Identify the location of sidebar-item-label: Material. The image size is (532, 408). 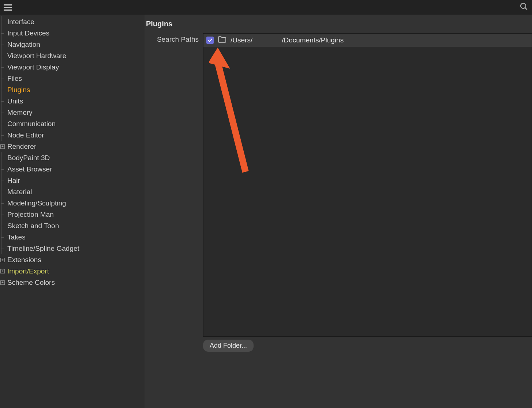
(20, 192).